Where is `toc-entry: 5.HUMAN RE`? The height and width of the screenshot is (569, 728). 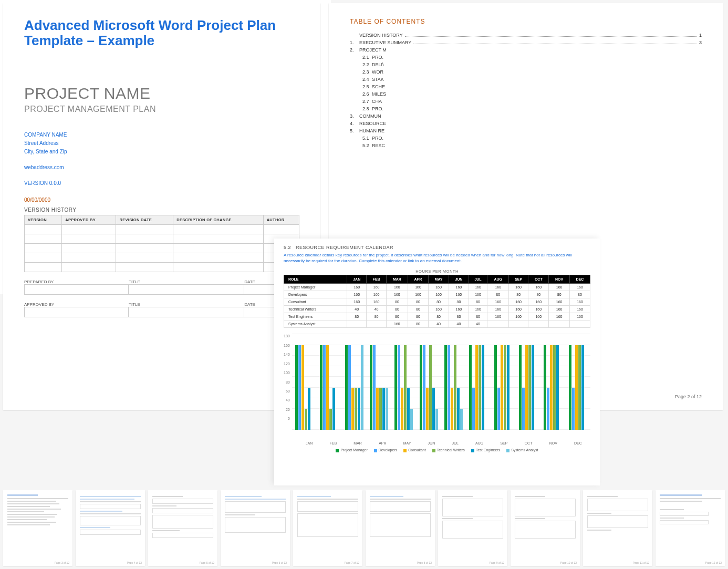 toc-entry: 5.HUMAN RE is located at coordinates (526, 131).